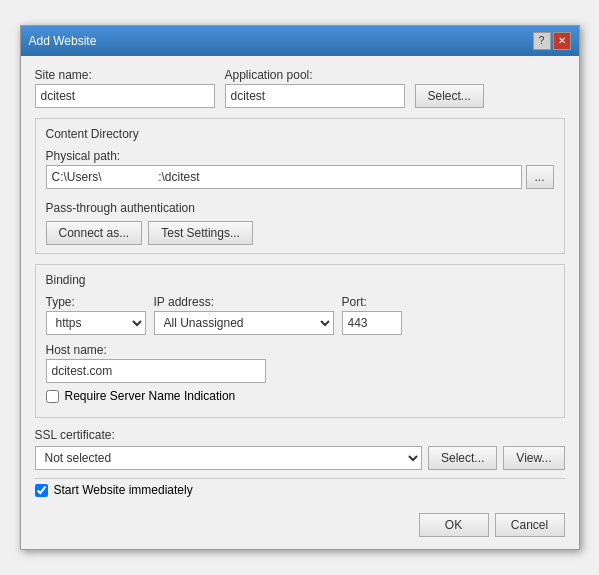 The height and width of the screenshot is (575, 599). Describe the element at coordinates (244, 315) in the screenshot. I see `ip-group: IP address: All Unassigned` at that location.